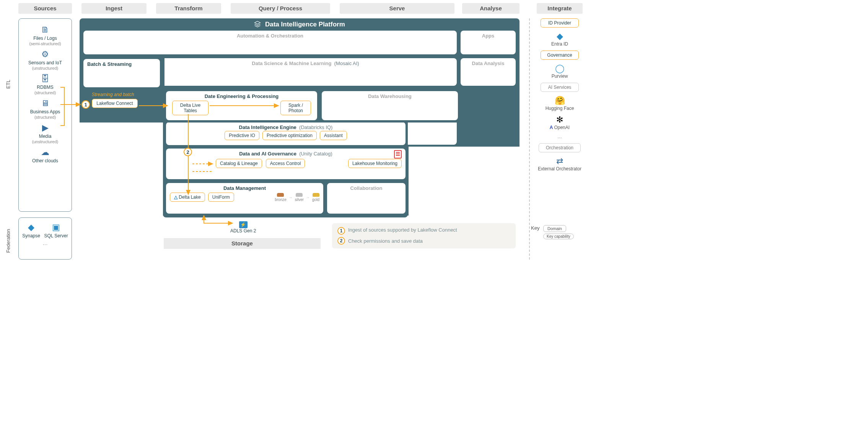 This screenshot has width=868, height=446. Describe the element at coordinates (292, 64) in the screenshot. I see `panel-dsml-text: Data Science & Machine Learning` at that location.